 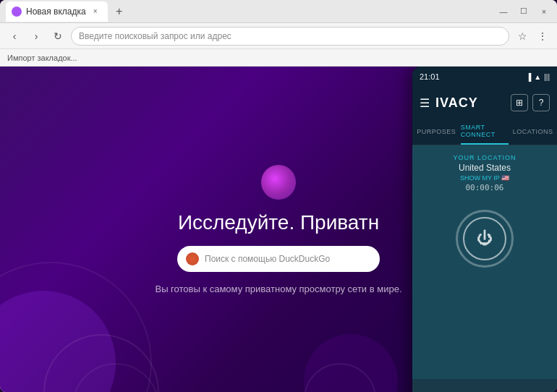 What do you see at coordinates (470, 103) in the screenshot?
I see `vpn-brand: IVACY` at bounding box center [470, 103].